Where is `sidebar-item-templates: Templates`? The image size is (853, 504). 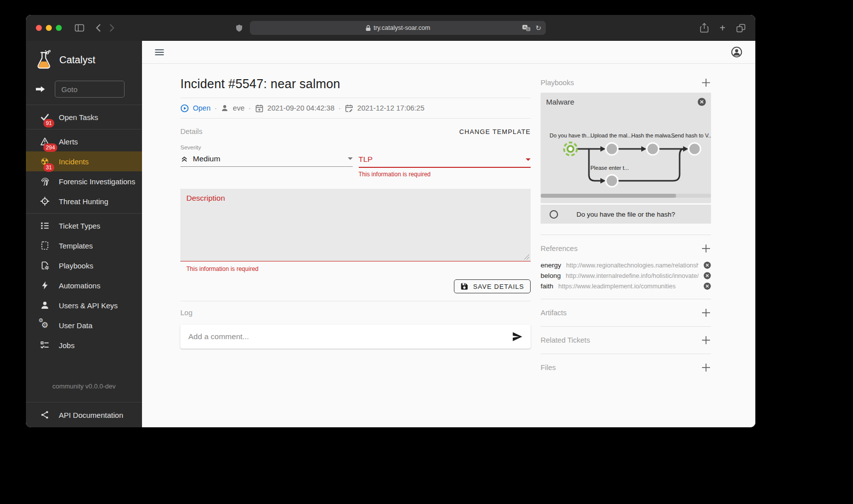
sidebar-item-templates: Templates is located at coordinates (84, 246).